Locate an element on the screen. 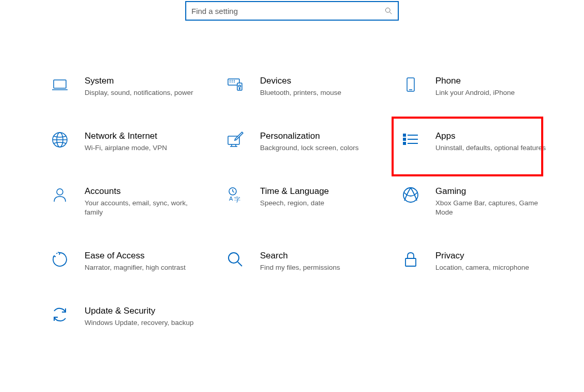 This screenshot has height=392, width=584. category-title: Time & Language is located at coordinates (295, 191).